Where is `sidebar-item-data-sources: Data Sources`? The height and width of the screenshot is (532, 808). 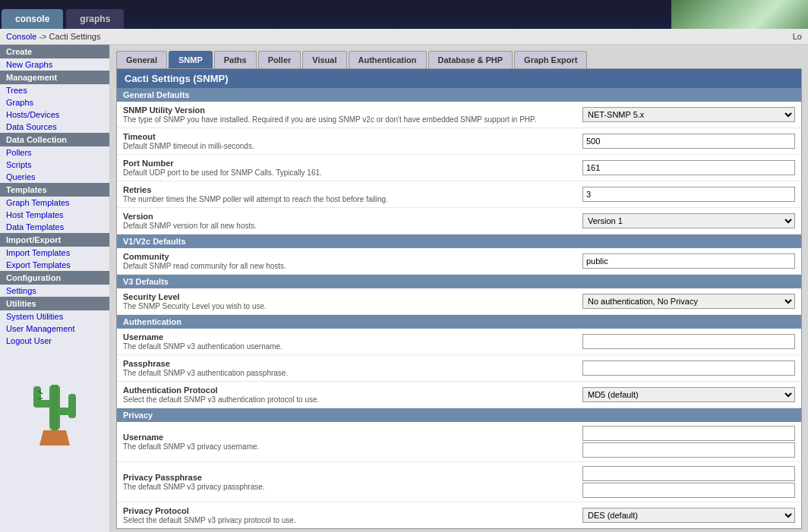 sidebar-item-data-sources: Data Sources is located at coordinates (55, 127).